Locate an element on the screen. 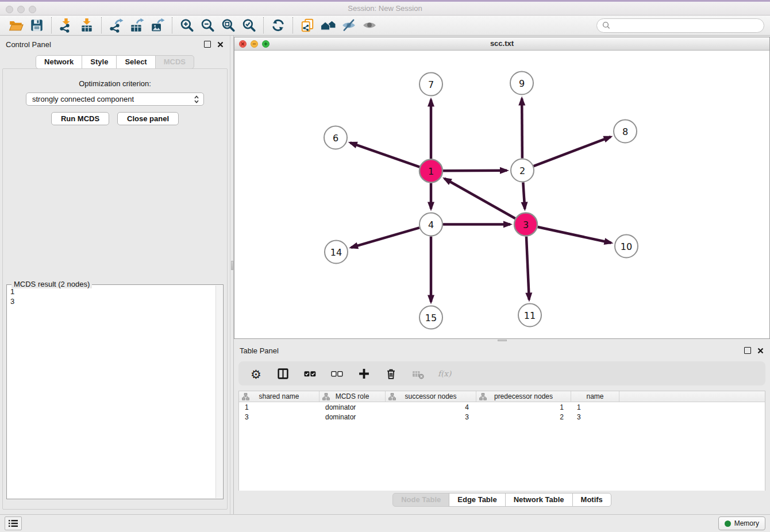 The height and width of the screenshot is (532, 770). show-all-button is located at coordinates (369, 25).